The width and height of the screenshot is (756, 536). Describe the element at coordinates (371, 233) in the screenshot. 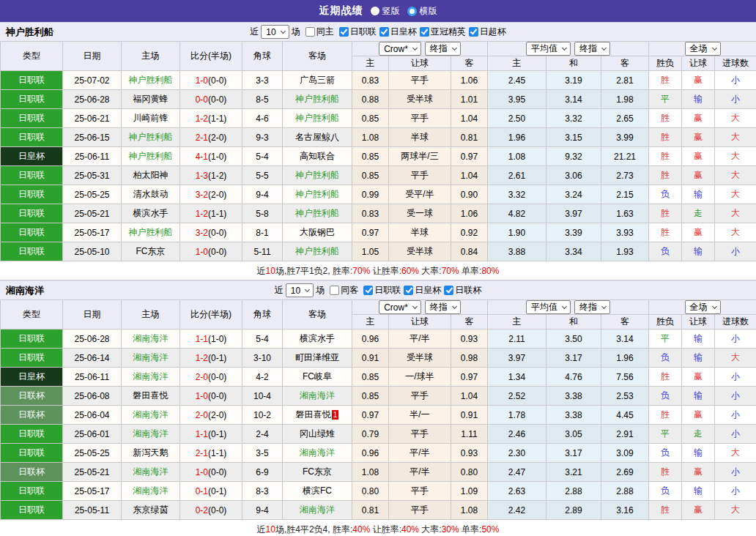

I see `handicap-home-odds: 0.97` at that location.